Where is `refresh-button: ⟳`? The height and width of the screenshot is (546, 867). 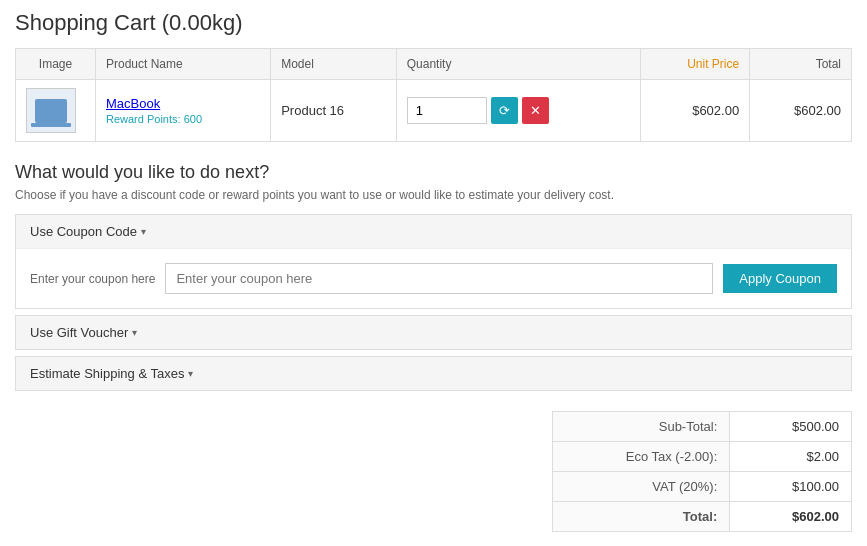
refresh-button: ⟳ is located at coordinates (504, 110).